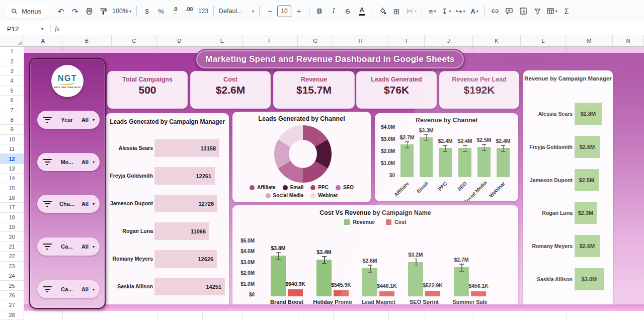 The height and width of the screenshot is (320, 644). Describe the element at coordinates (12, 227) in the screenshot. I see `row-header-19: 19` at that location.